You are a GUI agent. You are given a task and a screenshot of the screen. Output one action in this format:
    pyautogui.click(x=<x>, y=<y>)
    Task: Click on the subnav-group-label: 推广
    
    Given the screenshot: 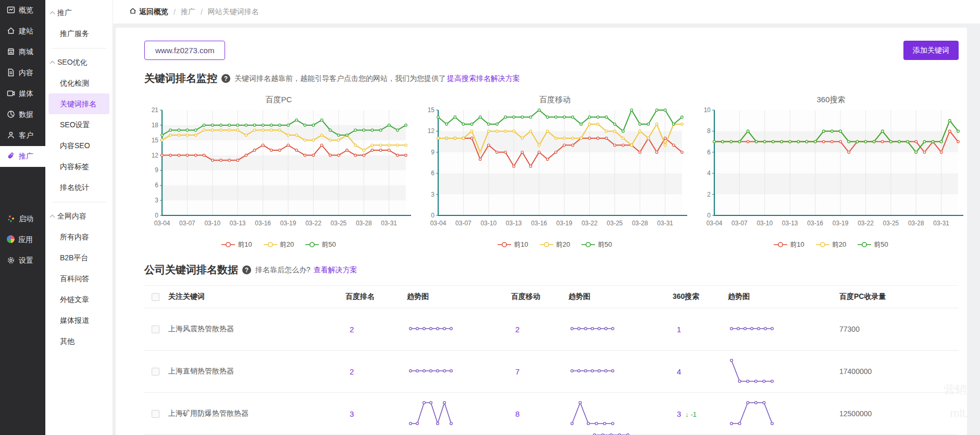 What is the action you would take?
    pyautogui.click(x=65, y=13)
    